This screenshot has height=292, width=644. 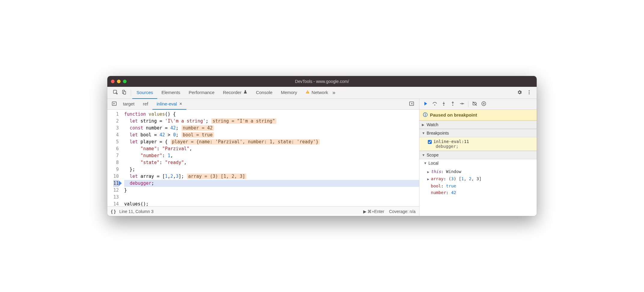 I want to click on inspect-icon, so click(x=115, y=93).